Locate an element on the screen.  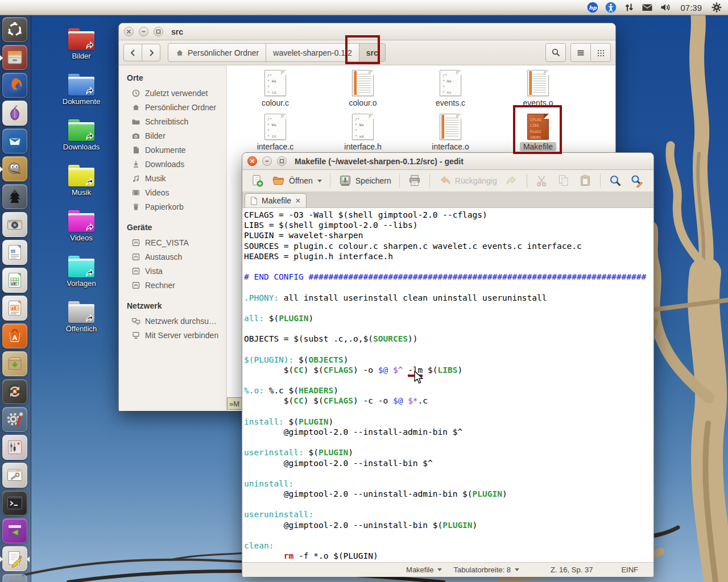
code-line-18: %.o: %.c $(HEADERS) is located at coordinates (449, 390).